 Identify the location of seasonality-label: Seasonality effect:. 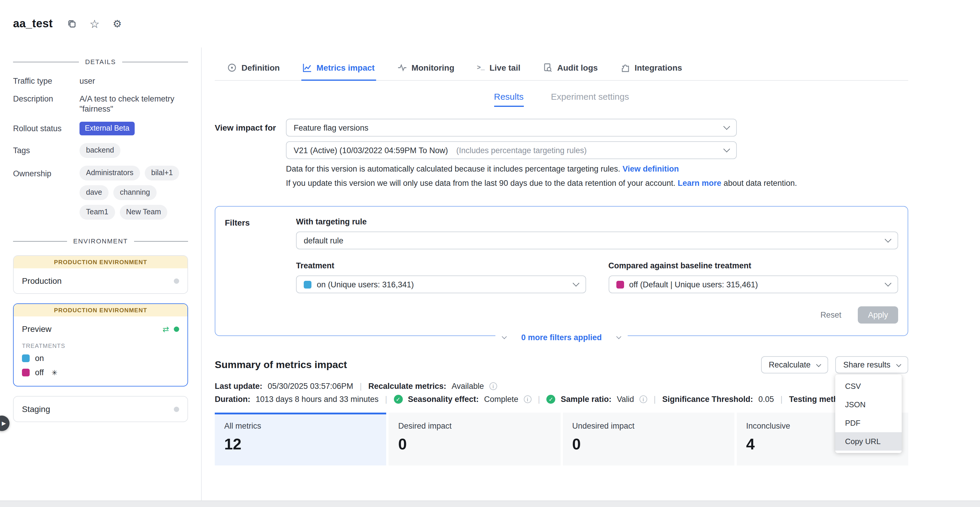
(443, 399).